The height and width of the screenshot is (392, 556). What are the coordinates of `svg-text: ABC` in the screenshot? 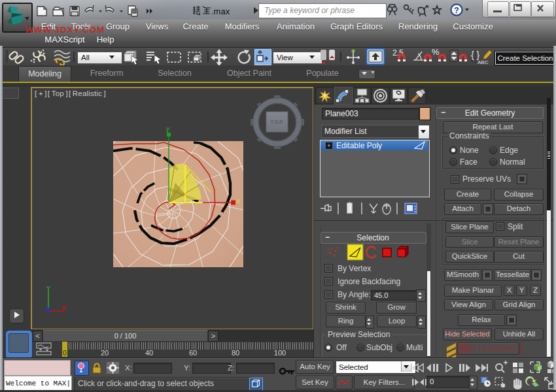 It's located at (483, 63).